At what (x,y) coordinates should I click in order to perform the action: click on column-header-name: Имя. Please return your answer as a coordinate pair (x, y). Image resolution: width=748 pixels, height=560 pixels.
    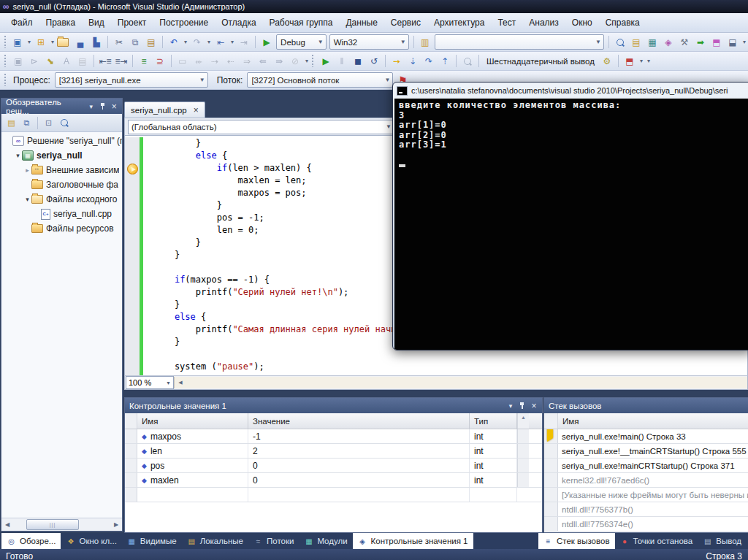
    Looking at the image, I should click on (193, 421).